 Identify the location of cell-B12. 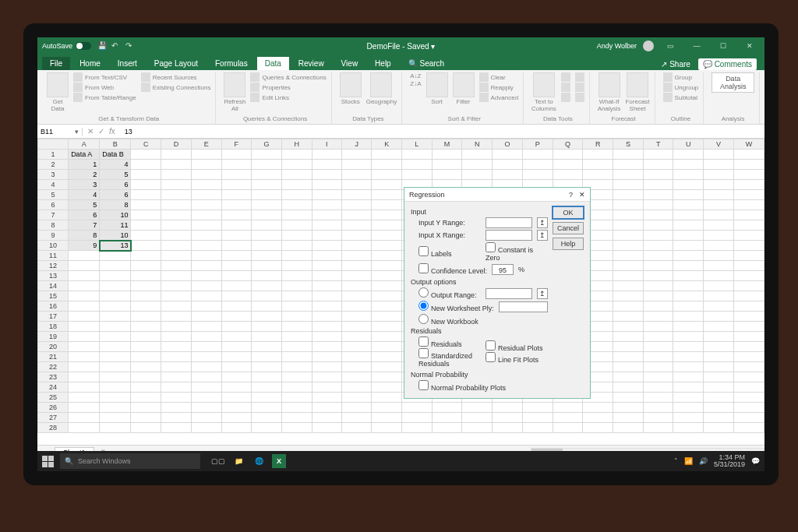
(115, 266).